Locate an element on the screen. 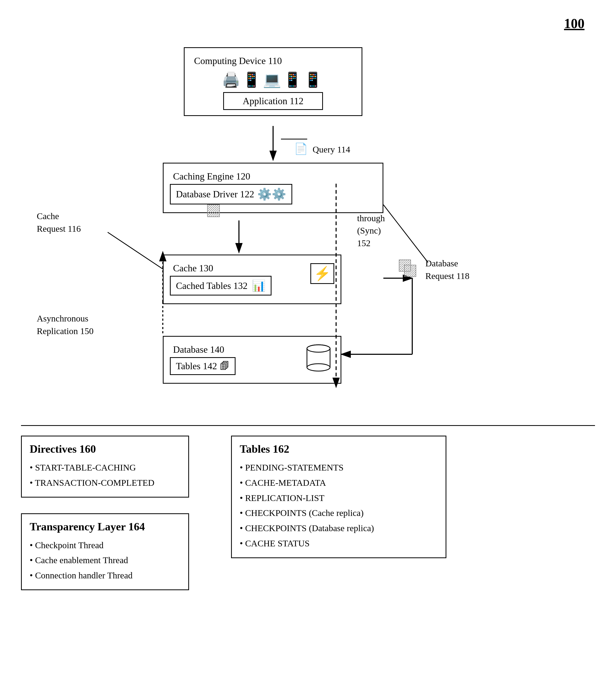 The height and width of the screenshot is (681, 616). transparency-item-2: Cache enablement Thread is located at coordinates (105, 560).